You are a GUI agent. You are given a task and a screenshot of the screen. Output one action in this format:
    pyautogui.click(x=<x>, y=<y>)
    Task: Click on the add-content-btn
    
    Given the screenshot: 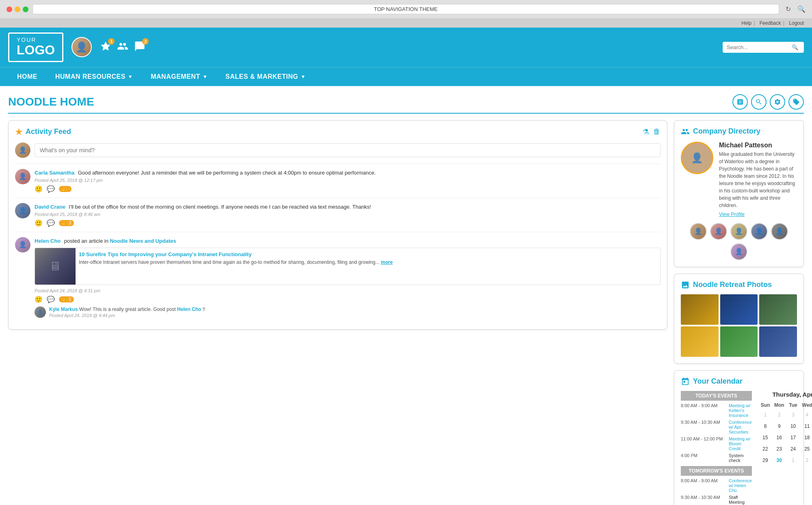 What is the action you would take?
    pyautogui.click(x=740, y=102)
    